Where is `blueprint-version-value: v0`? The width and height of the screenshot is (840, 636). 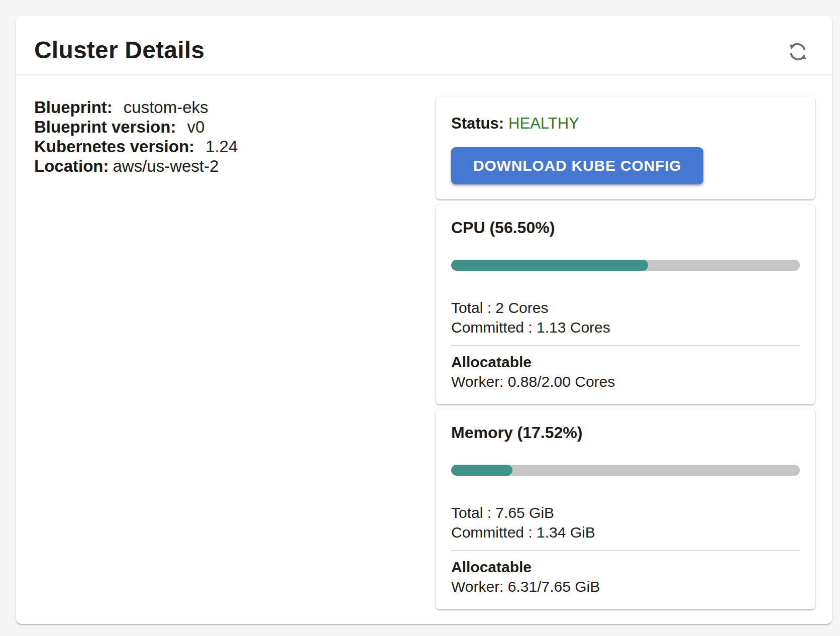 blueprint-version-value: v0 is located at coordinates (196, 127).